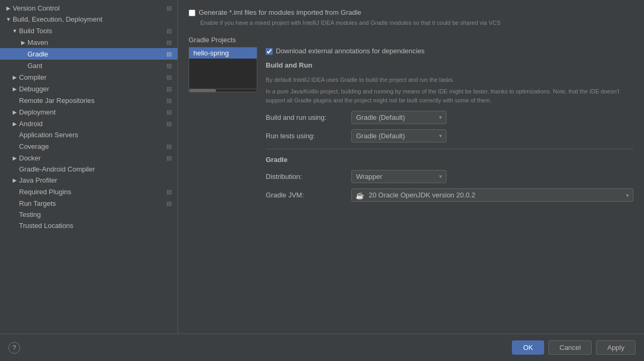 Image resolution: width=644 pixels, height=361 pixels. Describe the element at coordinates (417, 23) in the screenshot. I see `iml-hint-text: Enable if you have a mixed project with …` at that location.